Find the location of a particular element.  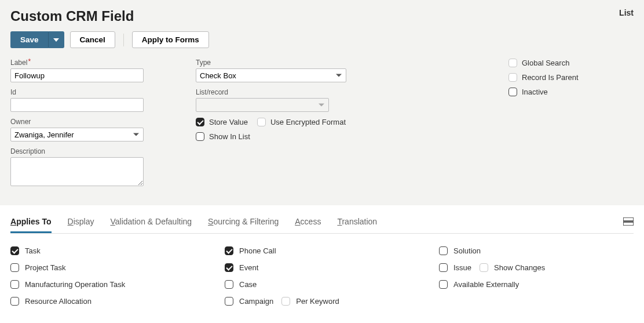

phone-call-checkbox is located at coordinates (229, 251).